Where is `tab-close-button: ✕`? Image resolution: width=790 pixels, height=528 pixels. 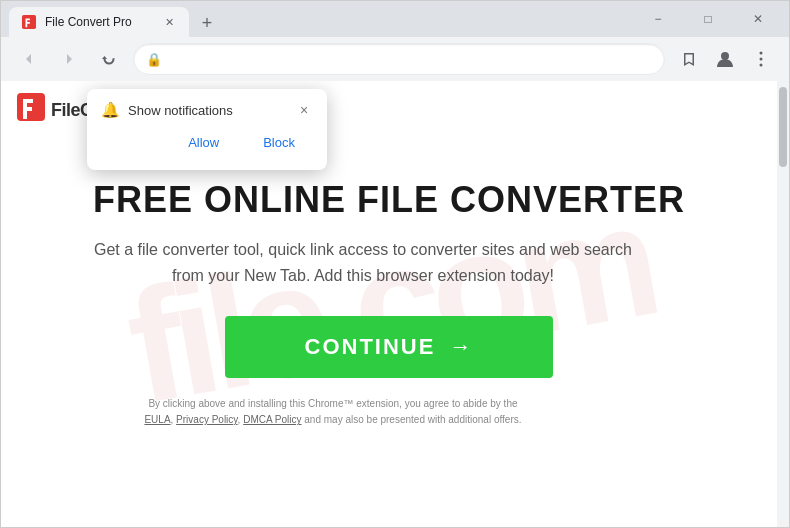 tab-close-button: ✕ is located at coordinates (169, 22).